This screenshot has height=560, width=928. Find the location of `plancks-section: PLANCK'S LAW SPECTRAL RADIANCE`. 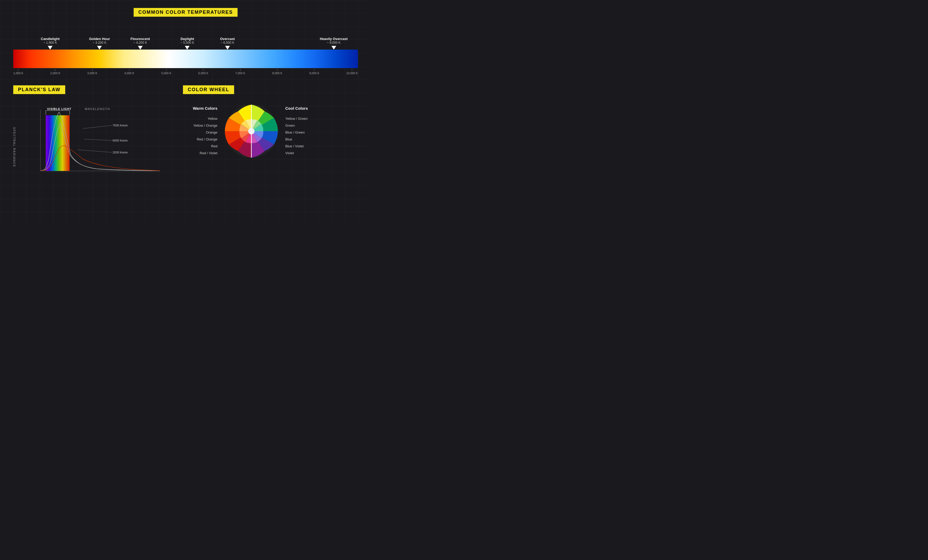

plancks-section: PLANCK'S LAW SPECTRAL RADIANCE is located at coordinates (90, 136).